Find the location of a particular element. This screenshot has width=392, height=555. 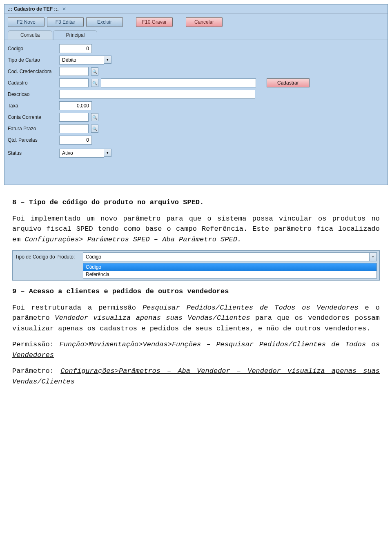

conta-input is located at coordinates (74, 117).